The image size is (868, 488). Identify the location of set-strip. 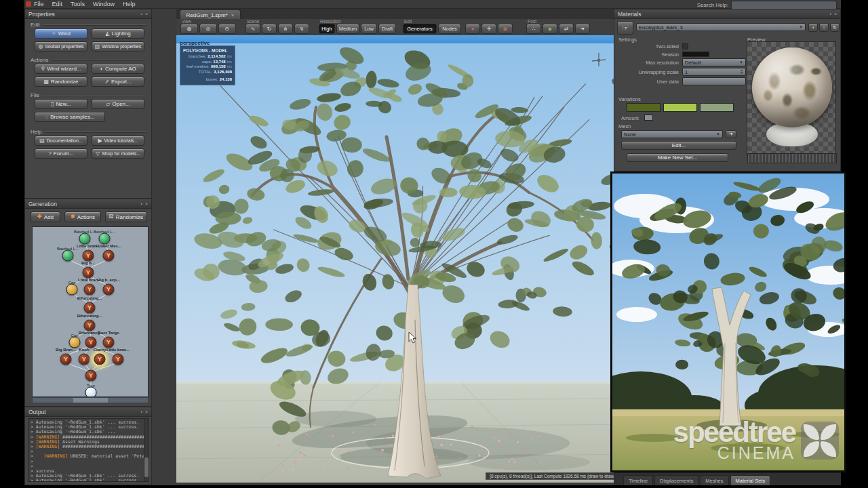
(792, 159).